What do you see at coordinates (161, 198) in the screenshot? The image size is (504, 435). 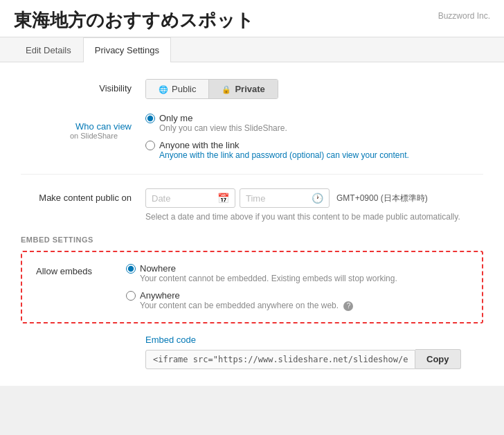 I see `date-placeholder: Date` at bounding box center [161, 198].